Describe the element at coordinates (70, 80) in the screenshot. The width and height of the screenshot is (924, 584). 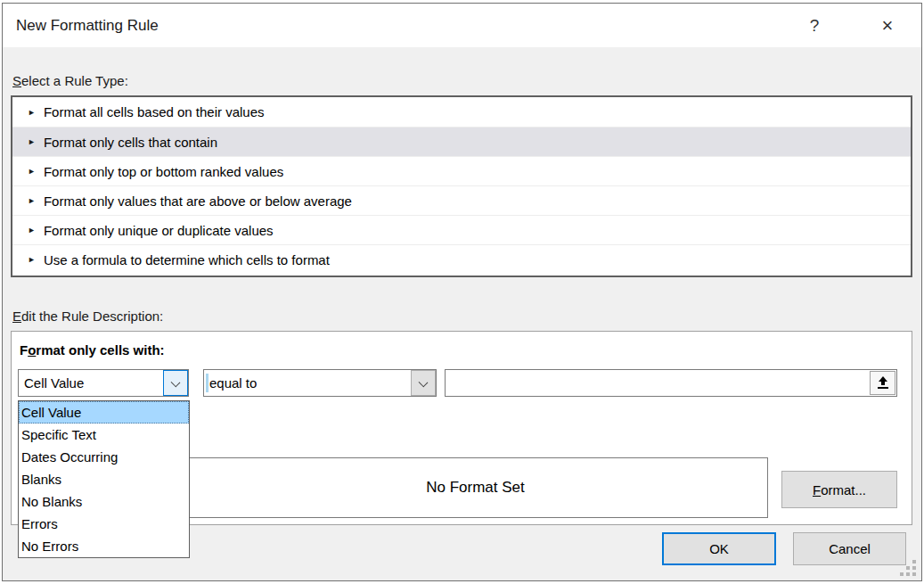
I see `select-rule-type-label: Select a Rule Type:` at that location.